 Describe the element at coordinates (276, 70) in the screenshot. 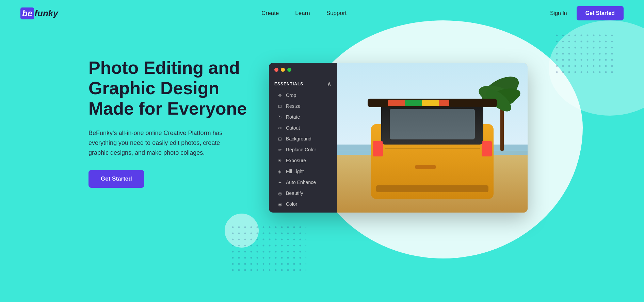

I see `close-dot` at that location.